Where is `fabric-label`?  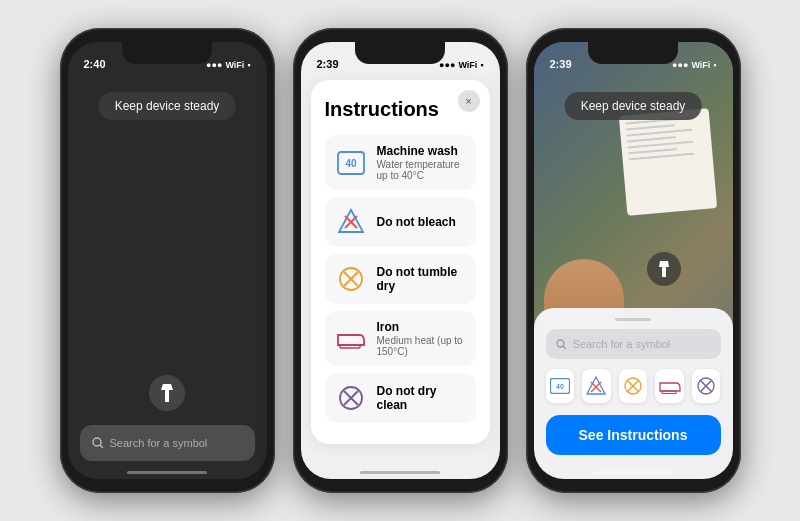 fabric-label is located at coordinates (667, 162).